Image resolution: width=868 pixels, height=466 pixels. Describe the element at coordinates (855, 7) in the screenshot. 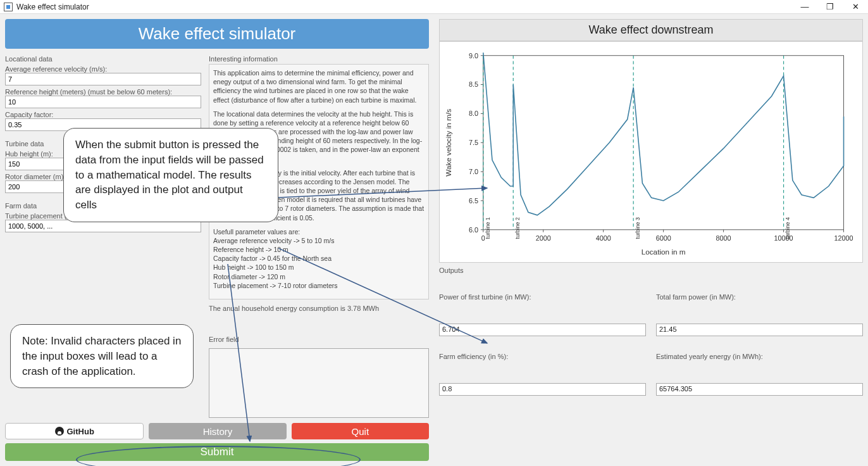

I see `close-button: ✕` at that location.